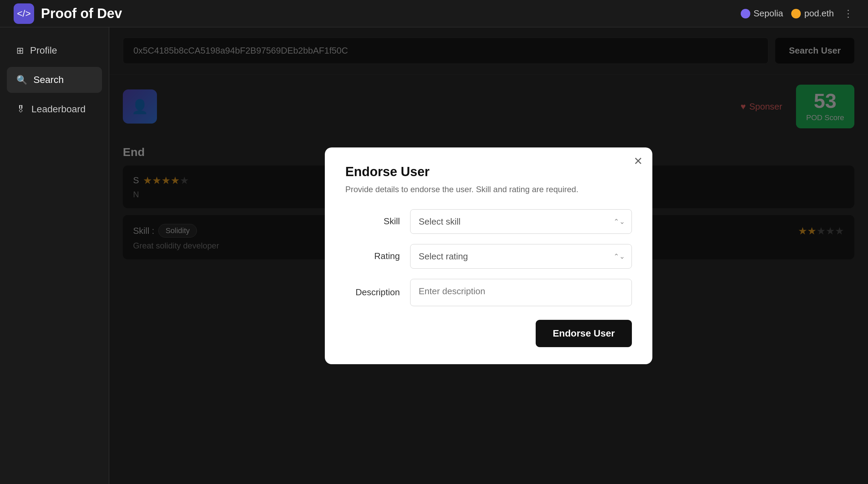  What do you see at coordinates (848, 14) in the screenshot?
I see `more-button: ⋮` at bounding box center [848, 14].